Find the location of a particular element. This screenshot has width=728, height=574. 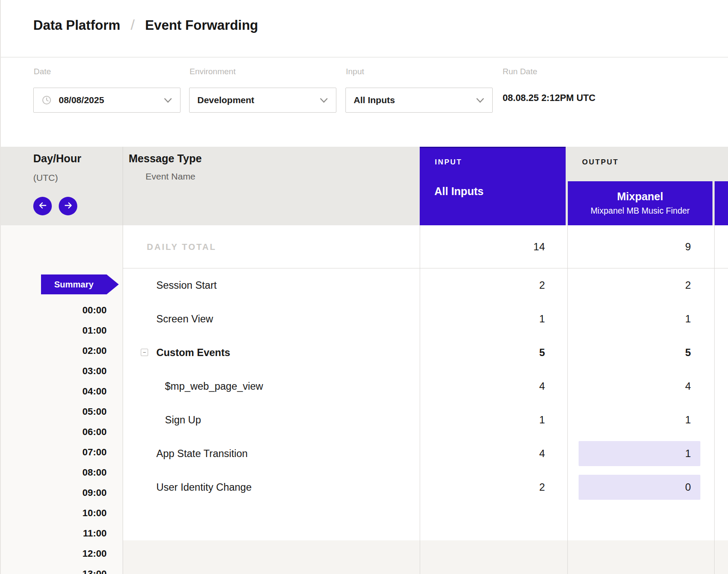

input-value-cell: 5 is located at coordinates (345, 353).